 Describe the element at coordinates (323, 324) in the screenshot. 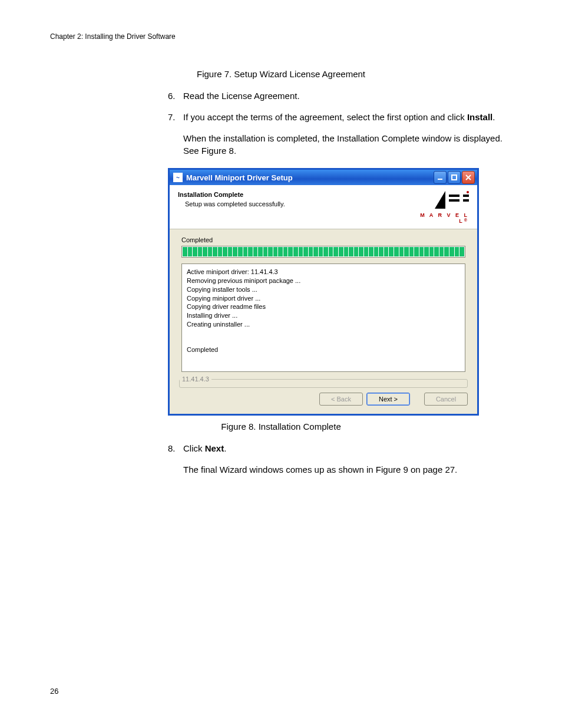

I see `log-line: Creating uninstaller ...` at that location.